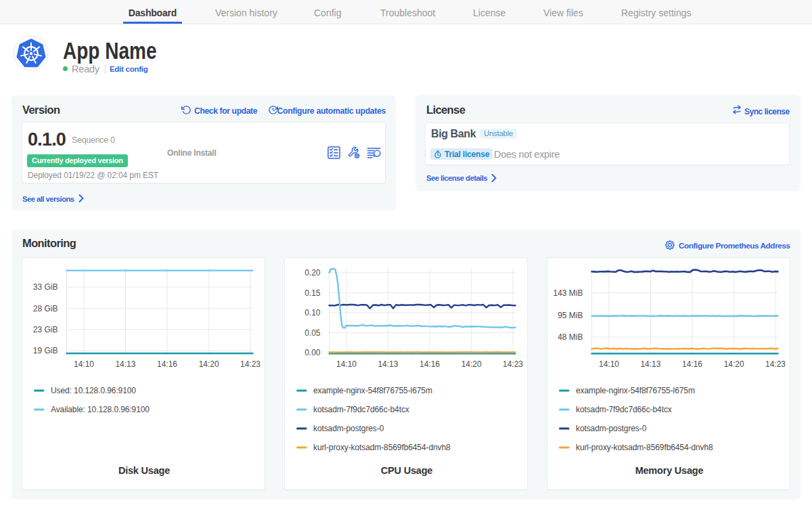 The height and width of the screenshot is (505, 812). I want to click on svg-text: Memory Usage, so click(670, 470).